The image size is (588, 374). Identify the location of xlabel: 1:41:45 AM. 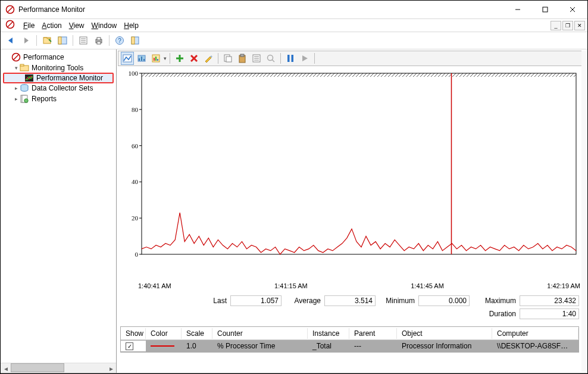
(427, 286).